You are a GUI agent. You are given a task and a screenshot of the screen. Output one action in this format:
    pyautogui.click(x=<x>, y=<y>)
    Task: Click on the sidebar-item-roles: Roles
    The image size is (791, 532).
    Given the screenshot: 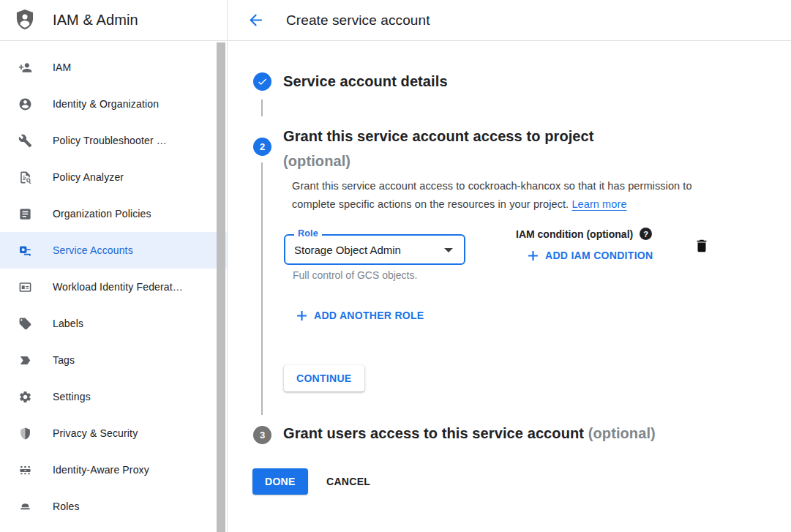 What is the action you would take?
    pyautogui.click(x=113, y=506)
    